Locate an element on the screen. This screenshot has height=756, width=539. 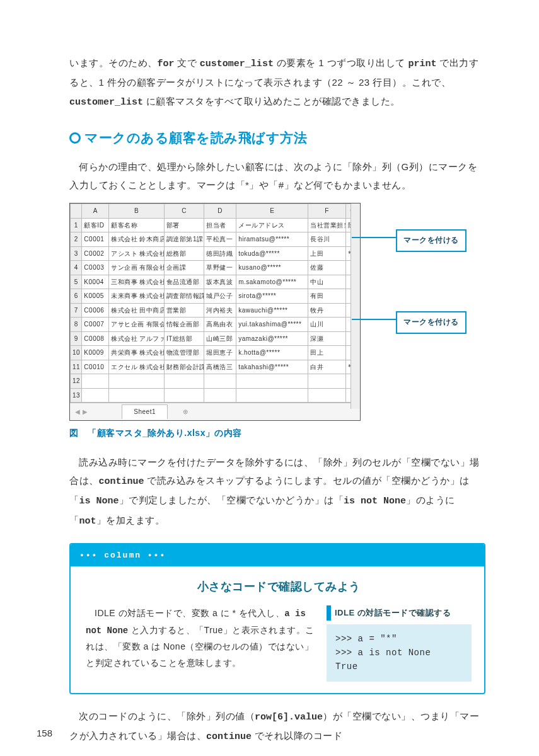
col-E: E is located at coordinates (272, 212).